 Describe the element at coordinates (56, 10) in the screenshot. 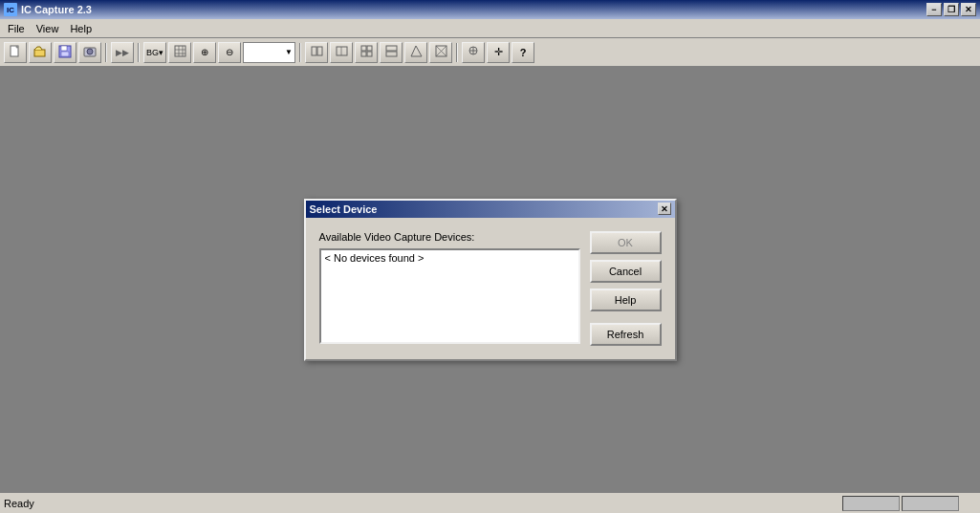

I see `app-title: IC Capture 2.3` at that location.